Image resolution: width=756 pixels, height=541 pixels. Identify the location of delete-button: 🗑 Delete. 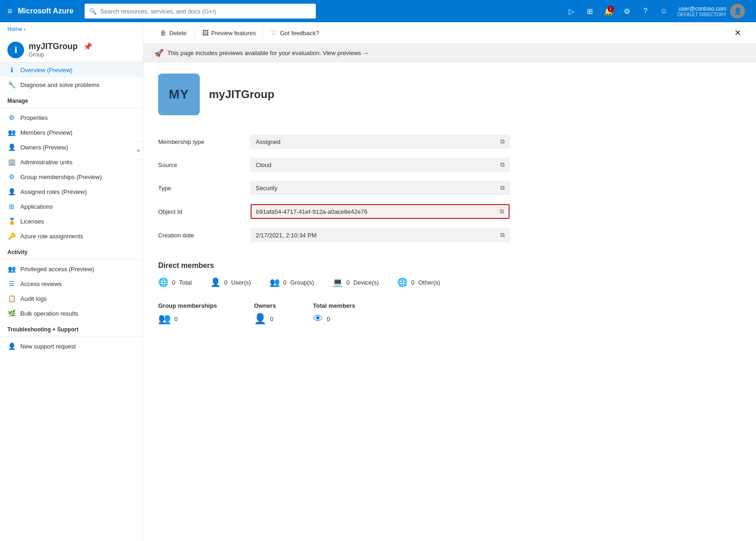
(173, 33).